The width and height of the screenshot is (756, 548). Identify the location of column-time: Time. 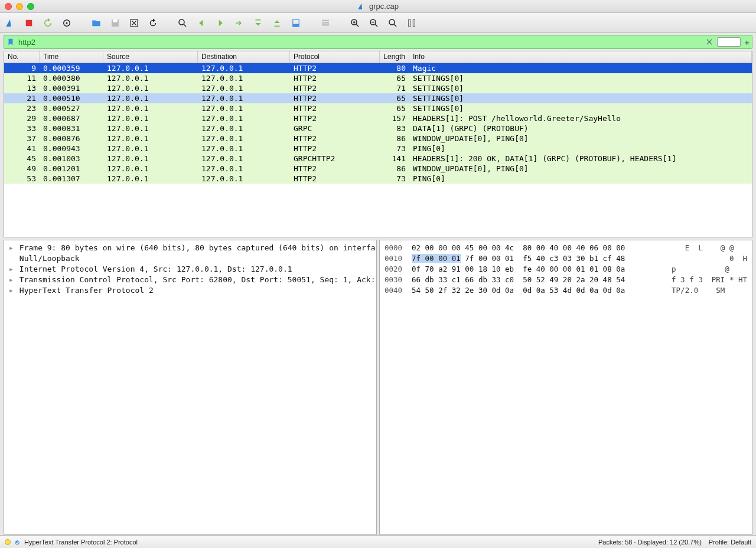
(71, 57).